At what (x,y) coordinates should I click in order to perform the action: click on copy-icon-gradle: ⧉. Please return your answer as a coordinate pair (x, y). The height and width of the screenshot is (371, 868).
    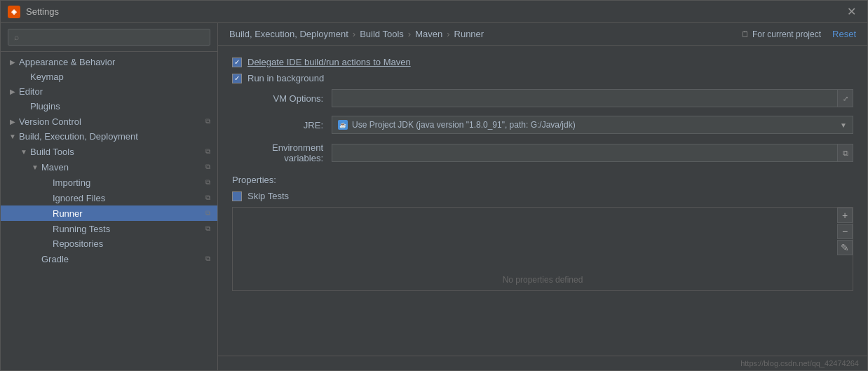
    Looking at the image, I should click on (208, 259).